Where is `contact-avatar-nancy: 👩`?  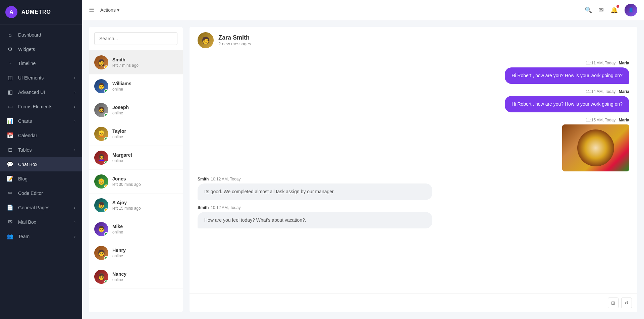 contact-avatar-nancy: 👩 is located at coordinates (101, 277).